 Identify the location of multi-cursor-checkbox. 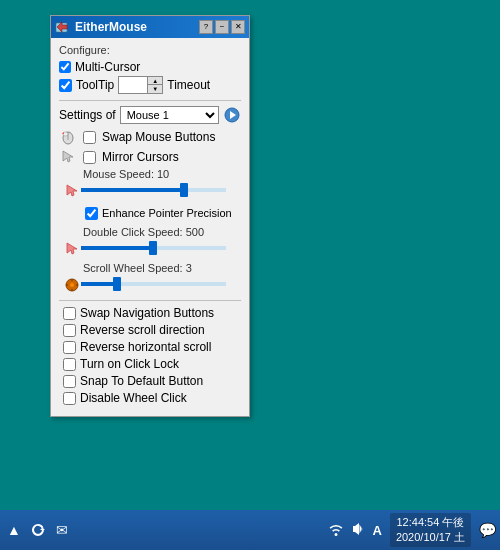
(65, 67).